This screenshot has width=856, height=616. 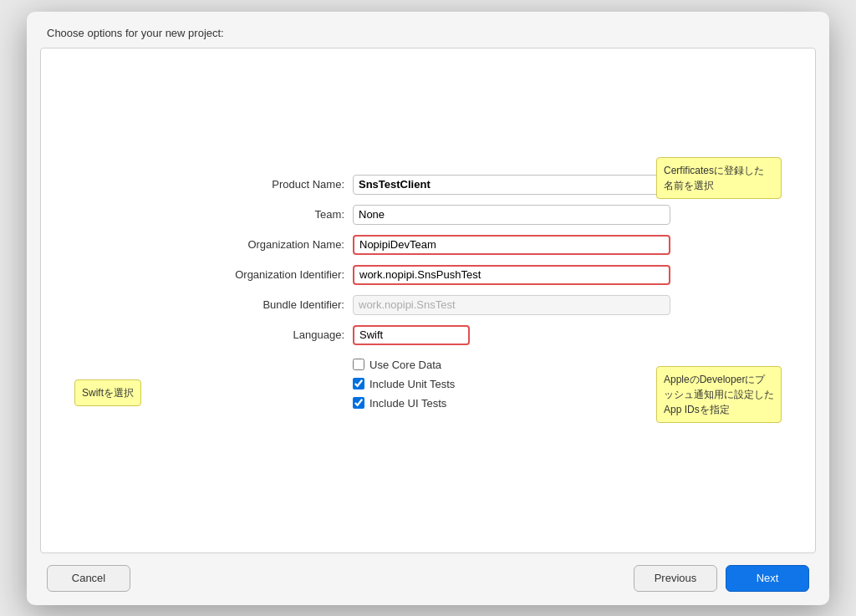 I want to click on include-unit-tests-row: Include Unit Tests, so click(x=512, y=384).